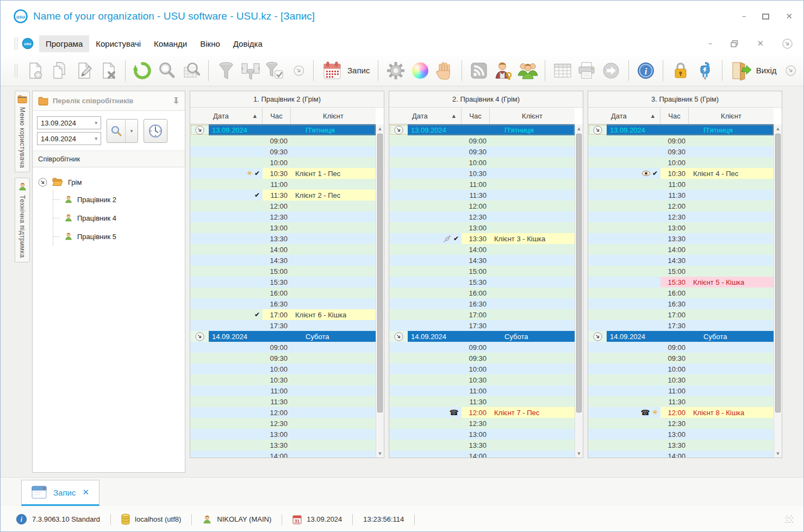  I want to click on collapse-icon, so click(42, 183).